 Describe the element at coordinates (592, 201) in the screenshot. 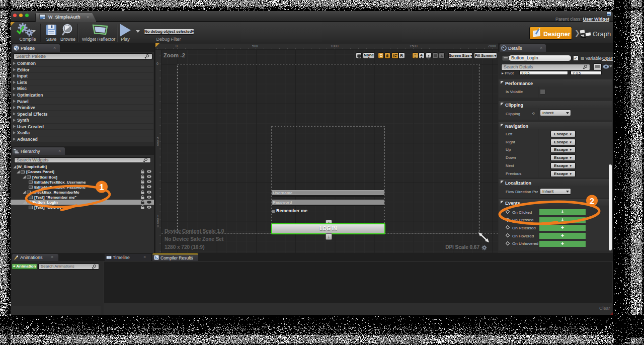

I see `svg-text: 2` at that location.